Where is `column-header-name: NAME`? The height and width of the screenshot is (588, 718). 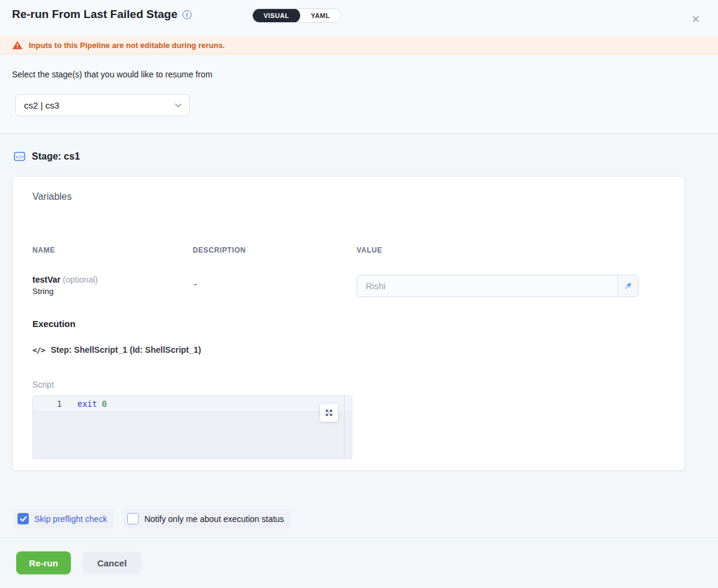 column-header-name: NAME is located at coordinates (44, 250).